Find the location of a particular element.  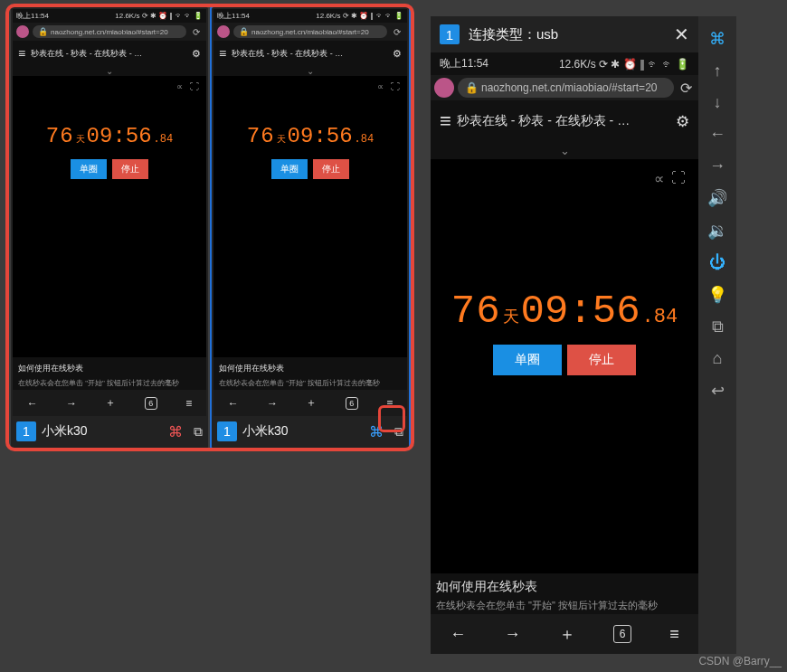

power-icon: ⏻ is located at coordinates (717, 262).